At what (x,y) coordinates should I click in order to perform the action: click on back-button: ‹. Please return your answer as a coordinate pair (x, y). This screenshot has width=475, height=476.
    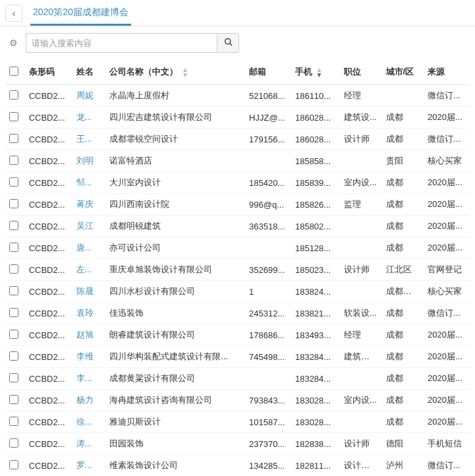
    Looking at the image, I should click on (14, 13).